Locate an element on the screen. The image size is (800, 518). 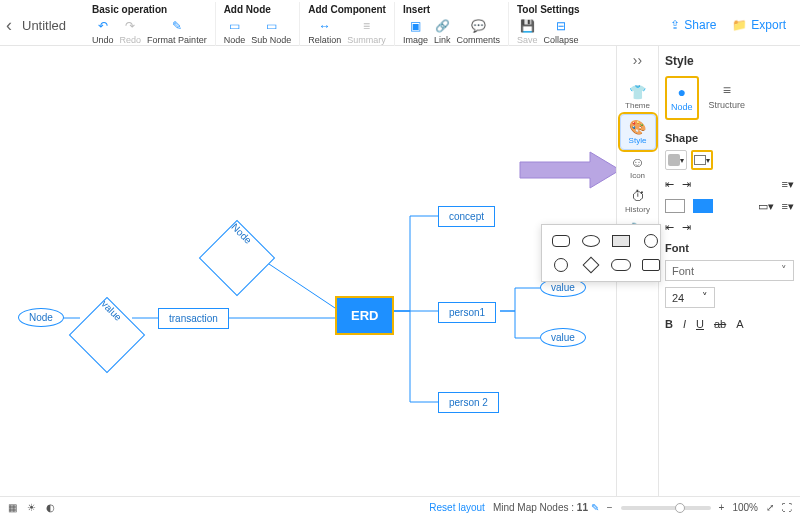
node-node-left-1: Node is located at coordinates (41, 318).